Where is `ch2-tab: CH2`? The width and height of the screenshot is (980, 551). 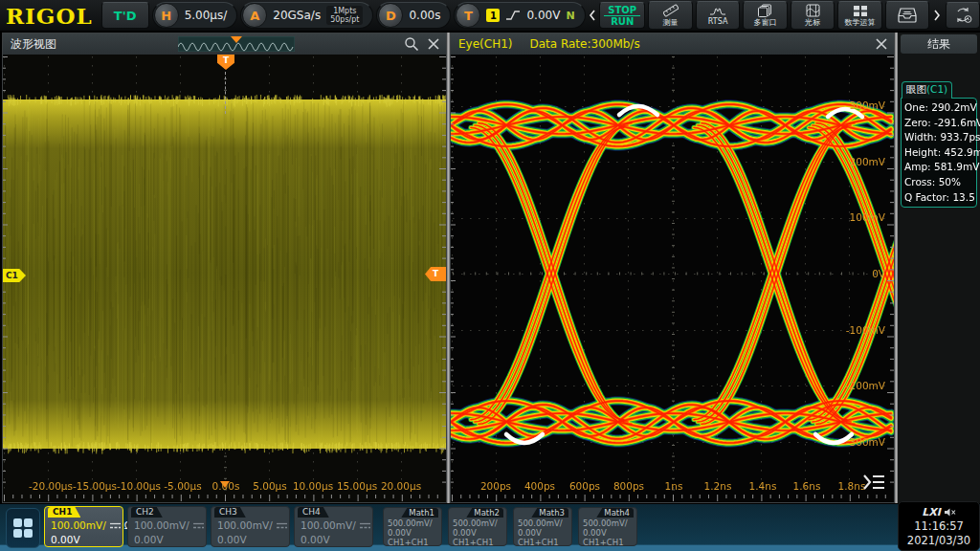
ch2-tab: CH2 is located at coordinates (147, 513).